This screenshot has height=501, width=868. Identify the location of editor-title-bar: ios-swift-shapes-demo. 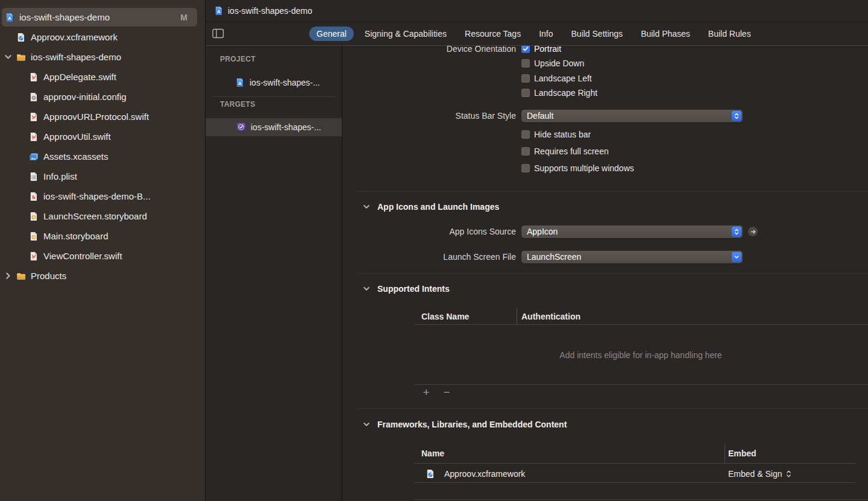
(536, 11).